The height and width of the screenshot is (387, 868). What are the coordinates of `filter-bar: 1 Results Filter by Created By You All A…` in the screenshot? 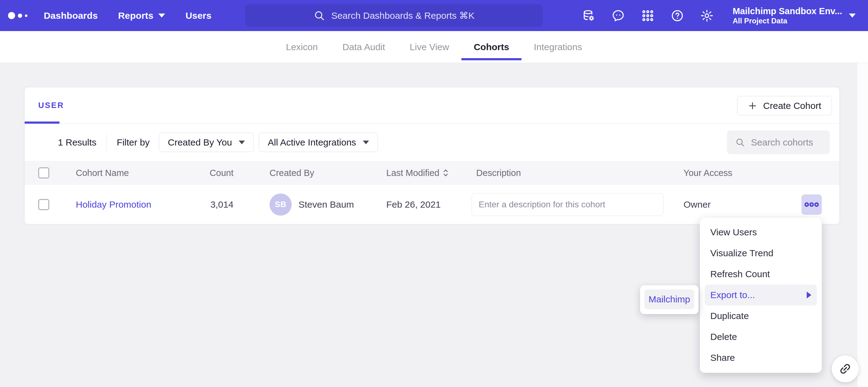 It's located at (432, 142).